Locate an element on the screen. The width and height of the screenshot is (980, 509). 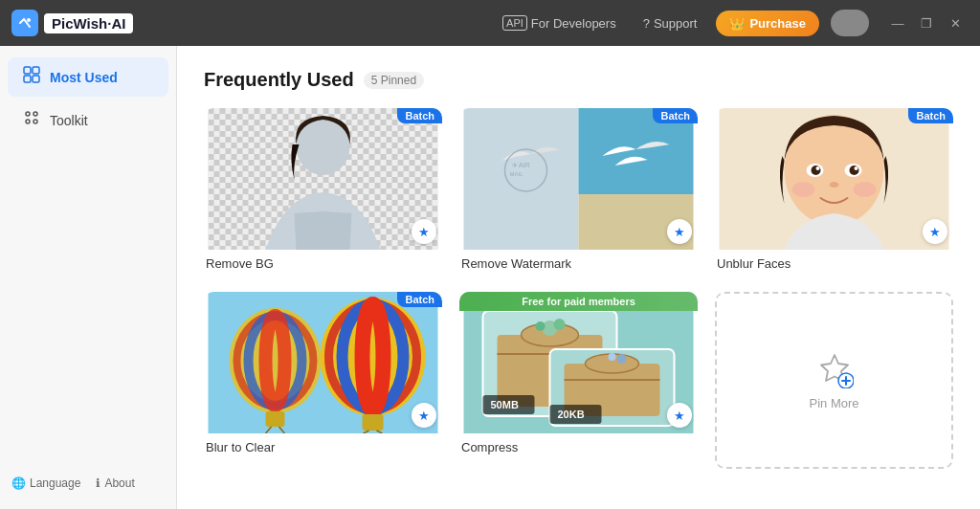
language-icon: 🌐 is located at coordinates (19, 483).